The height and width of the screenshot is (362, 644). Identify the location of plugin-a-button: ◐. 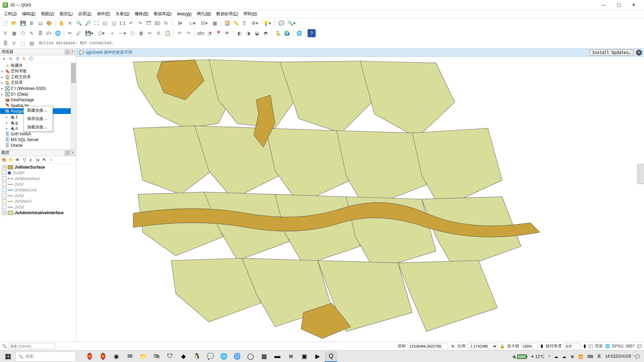
(239, 33).